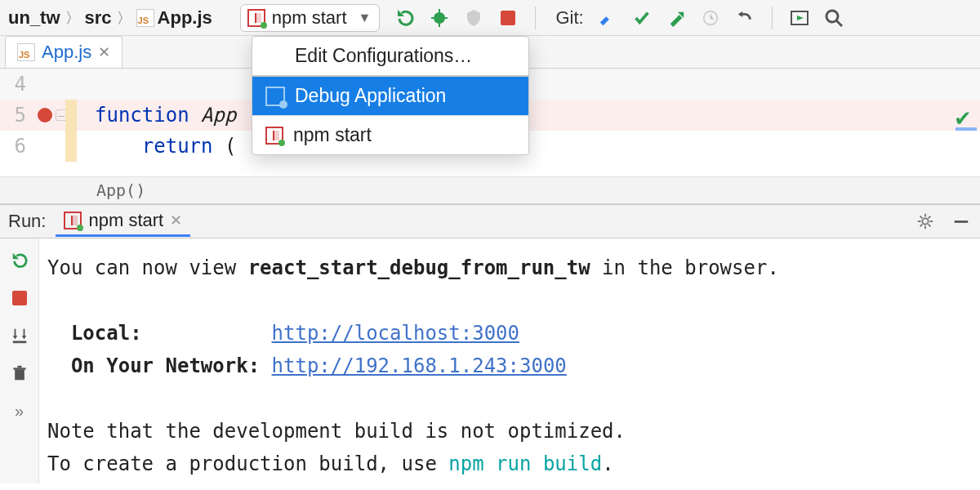 This screenshot has height=490, width=980. Describe the element at coordinates (158, 115) in the screenshot. I see `code-text: function App` at that location.